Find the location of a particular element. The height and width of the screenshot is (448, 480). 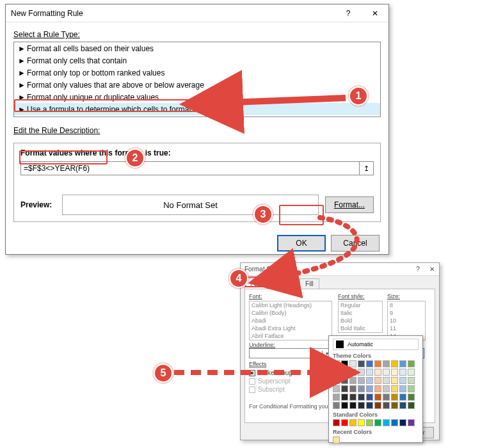

superscript-checkbox: Superscript is located at coordinates (287, 381).